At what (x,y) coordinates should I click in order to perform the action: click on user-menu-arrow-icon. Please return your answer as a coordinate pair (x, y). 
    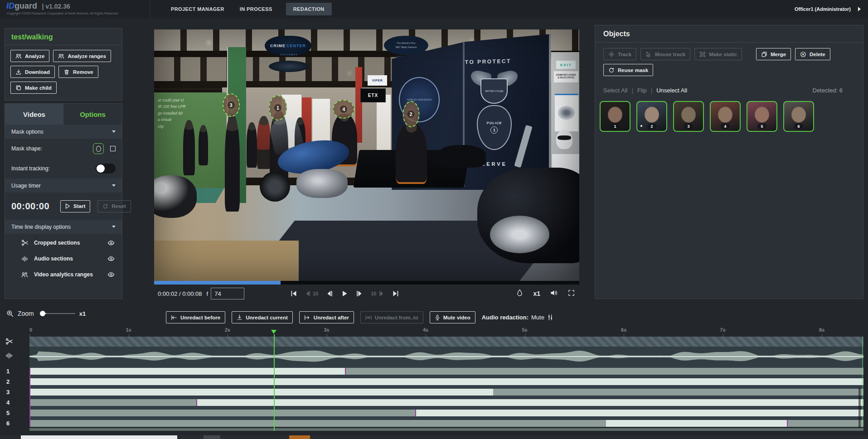
    Looking at the image, I should click on (859, 9).